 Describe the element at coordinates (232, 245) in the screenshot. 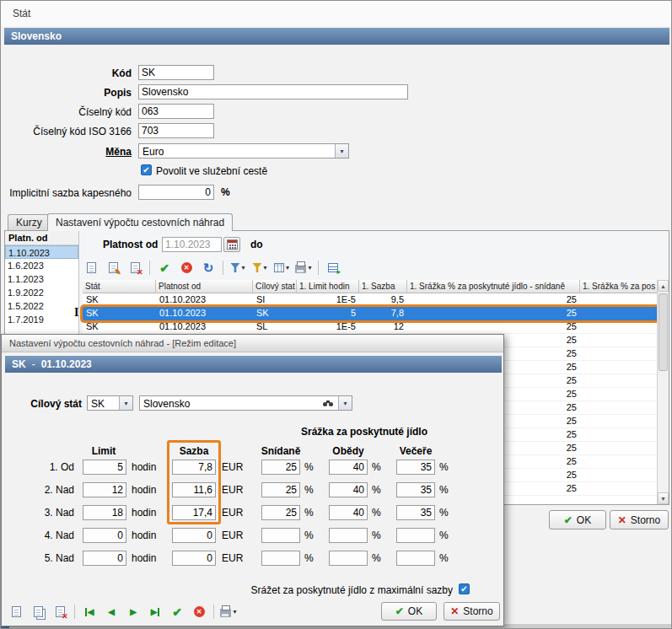

I see `calendar-button` at that location.